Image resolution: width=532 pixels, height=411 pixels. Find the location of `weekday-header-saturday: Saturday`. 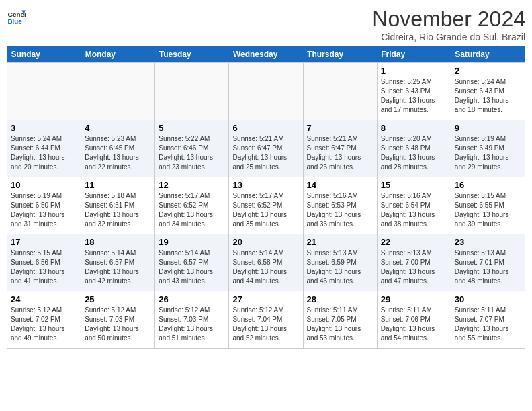

weekday-header-saturday: Saturday is located at coordinates (488, 55).